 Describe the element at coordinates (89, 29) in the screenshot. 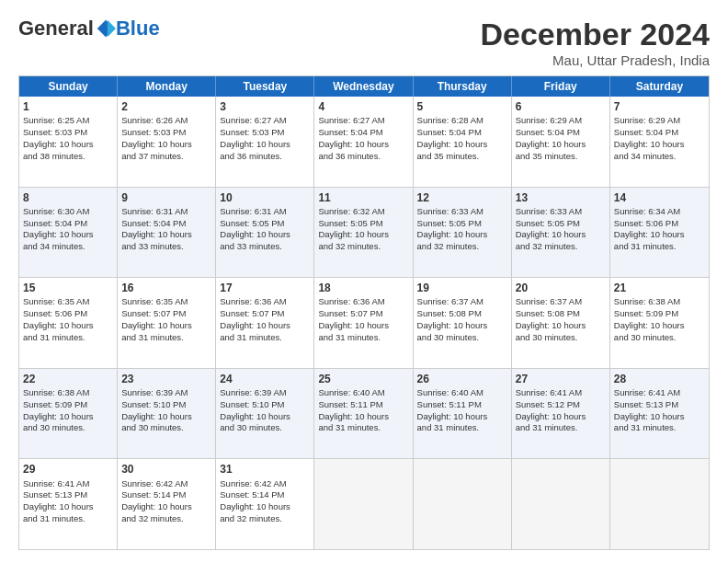

I see `logo-text: General Blue` at that location.